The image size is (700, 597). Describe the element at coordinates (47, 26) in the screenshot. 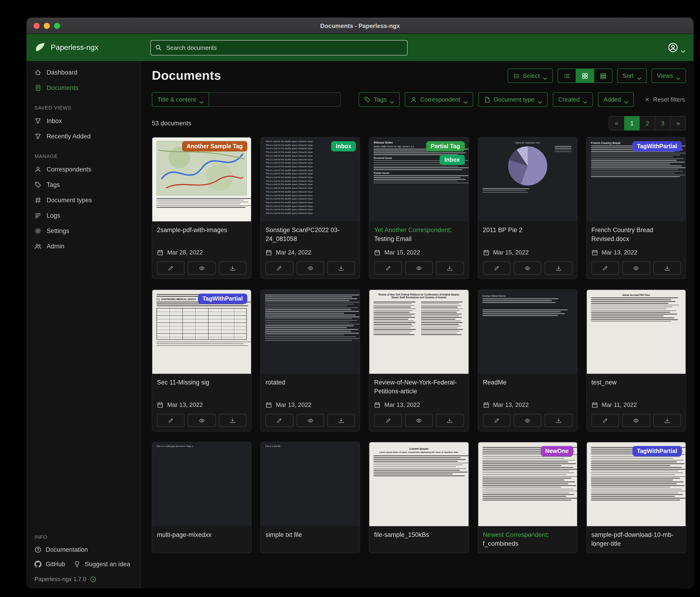

I see `minimize-window-button` at that location.